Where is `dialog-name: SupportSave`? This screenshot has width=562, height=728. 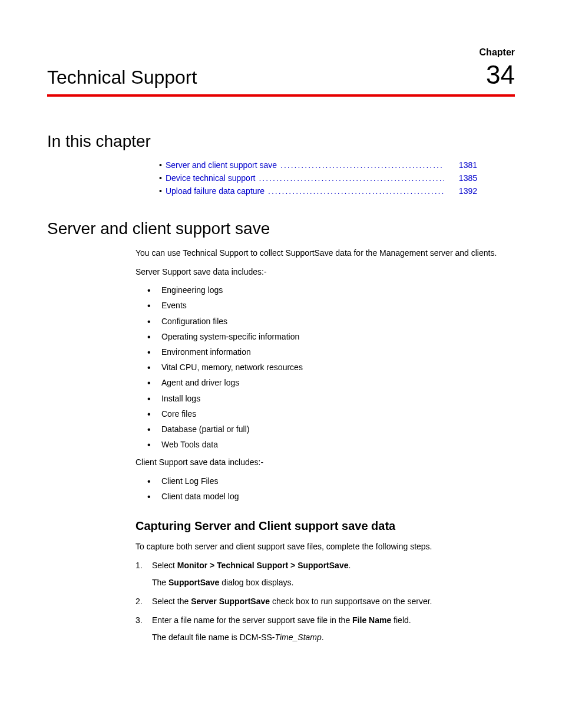 dialog-name: SupportSave is located at coordinates (194, 582).